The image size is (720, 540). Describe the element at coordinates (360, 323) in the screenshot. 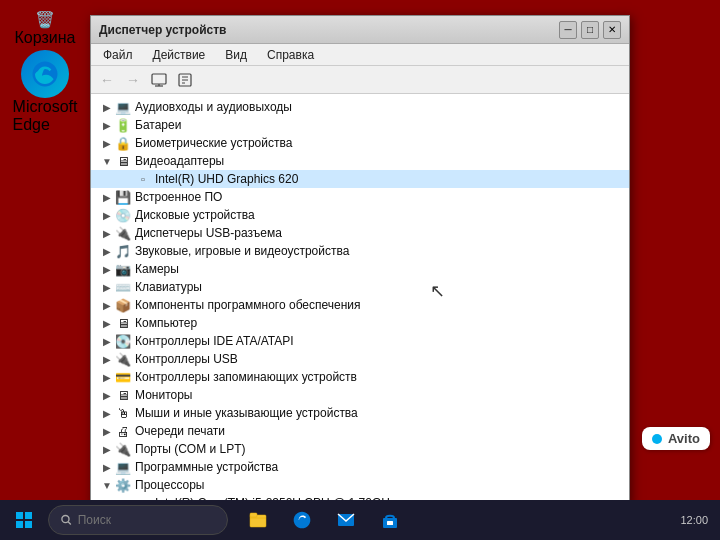

I see `tree-item: ▶🖥Компьютер` at that location.